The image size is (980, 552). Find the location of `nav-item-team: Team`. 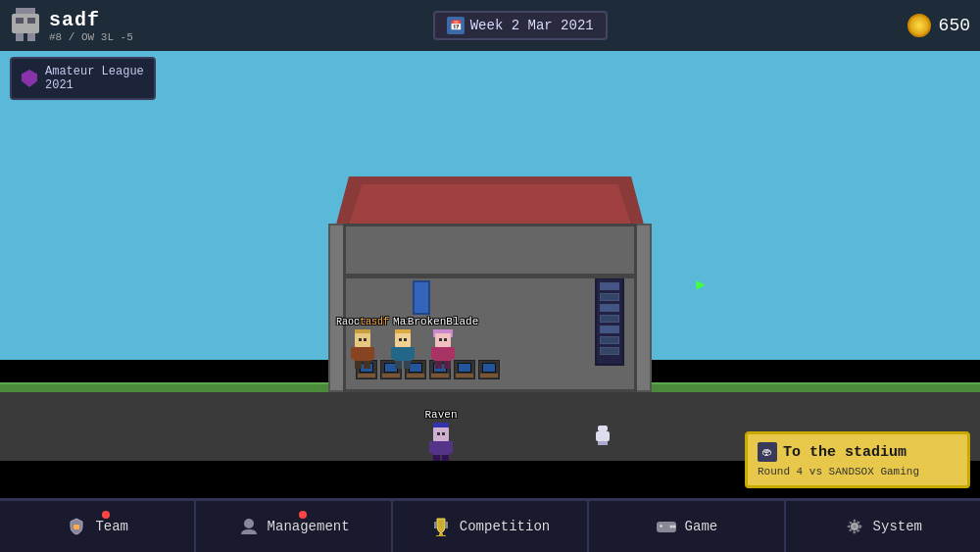

nav-item-team: Team is located at coordinates (98, 527).